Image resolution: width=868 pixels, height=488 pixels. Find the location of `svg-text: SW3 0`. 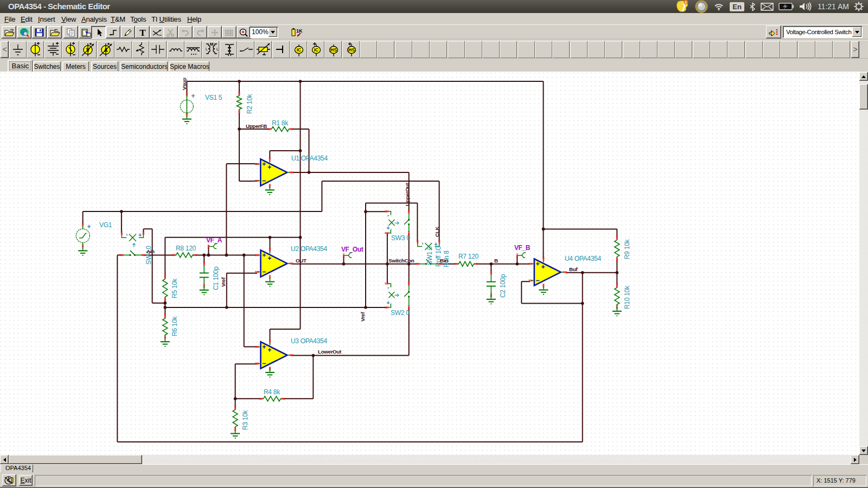

svg-text: SW3 0 is located at coordinates (400, 238).